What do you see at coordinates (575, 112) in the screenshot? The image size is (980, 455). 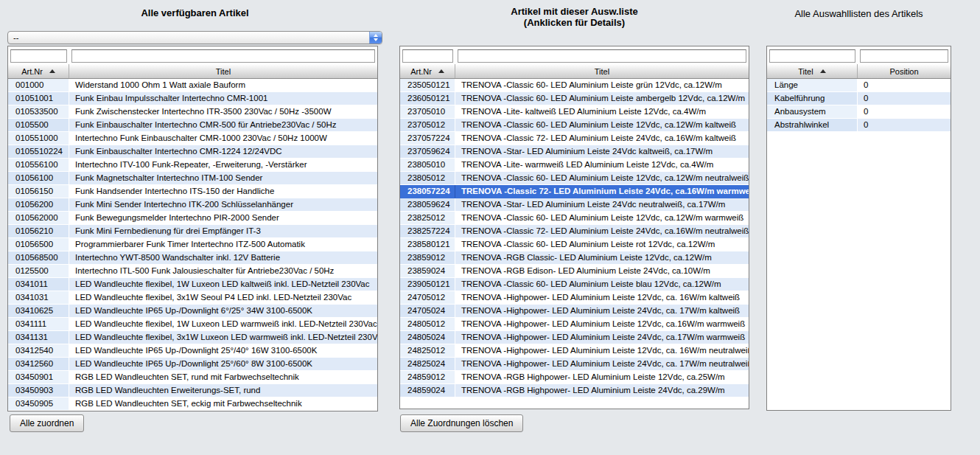 I see `table-row: 23705010TRENOVA -Lite- kaltweiß LED Alum…` at bounding box center [575, 112].